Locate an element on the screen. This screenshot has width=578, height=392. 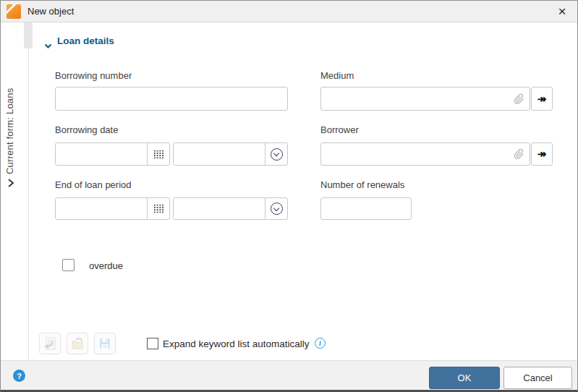
borrowing-number-label: Borrowing number is located at coordinates (93, 75).